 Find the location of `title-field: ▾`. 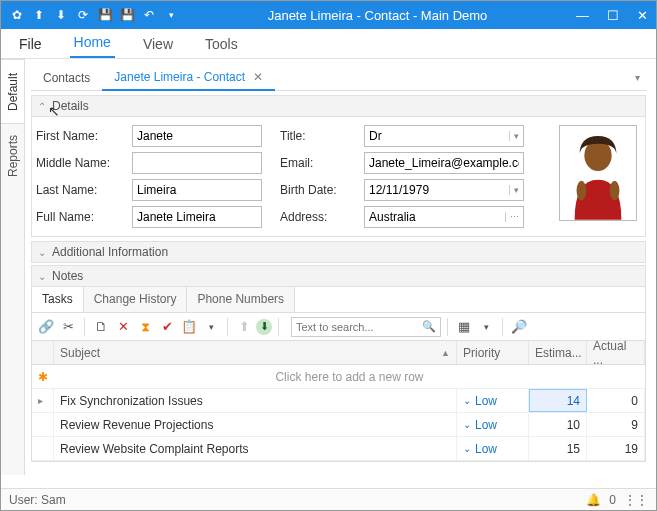

title-field: ▾ is located at coordinates (444, 136).